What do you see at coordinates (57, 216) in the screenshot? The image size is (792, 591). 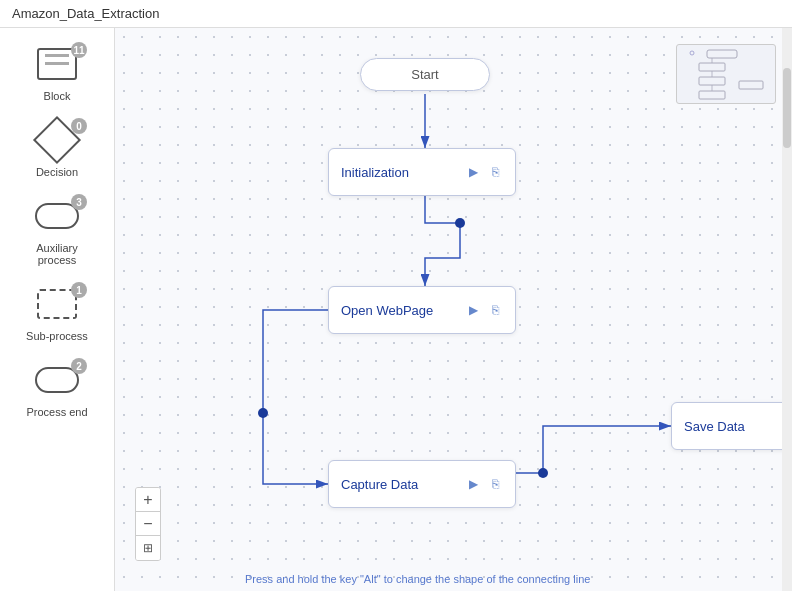 I see `aux-icon-wrapper: 3` at bounding box center [57, 216].